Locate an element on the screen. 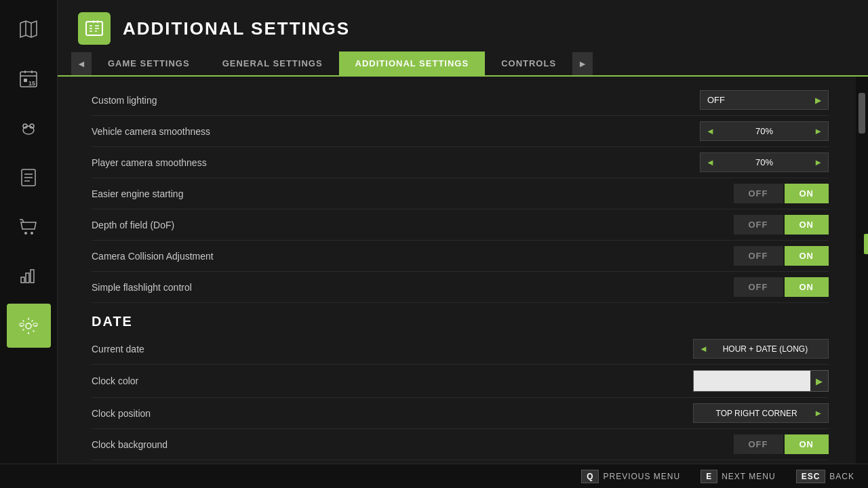  control-clock-background: OFF ON is located at coordinates (781, 445).